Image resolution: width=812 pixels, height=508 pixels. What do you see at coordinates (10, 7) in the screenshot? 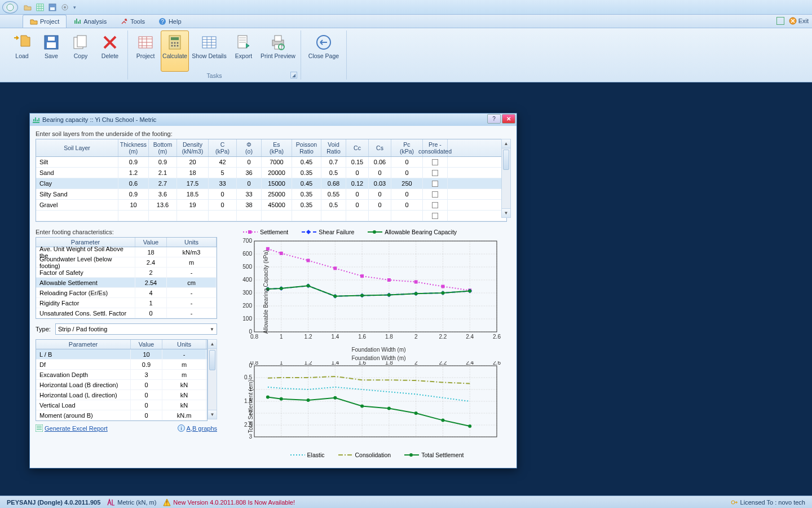
I see `app-orb` at bounding box center [10, 7].